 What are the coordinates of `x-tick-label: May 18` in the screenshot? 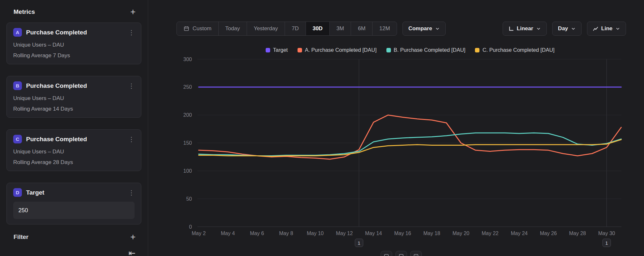 It's located at (432, 233).